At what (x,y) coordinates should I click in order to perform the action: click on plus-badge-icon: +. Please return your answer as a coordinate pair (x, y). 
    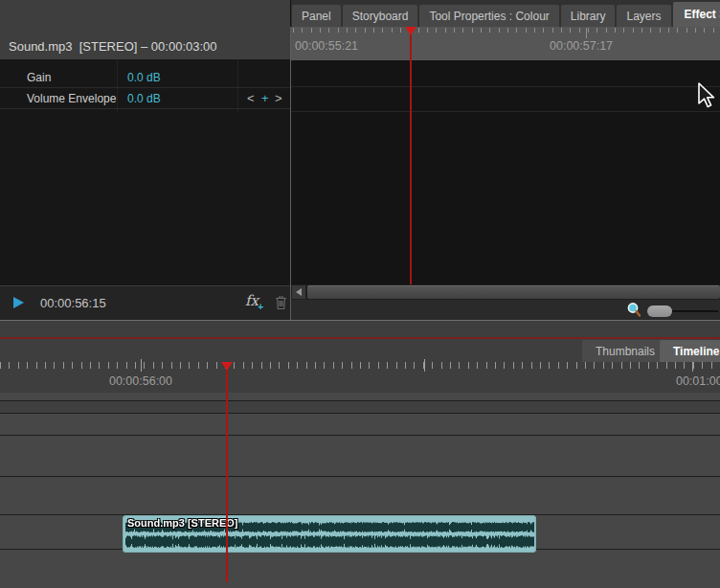
    Looking at the image, I should click on (260, 306).